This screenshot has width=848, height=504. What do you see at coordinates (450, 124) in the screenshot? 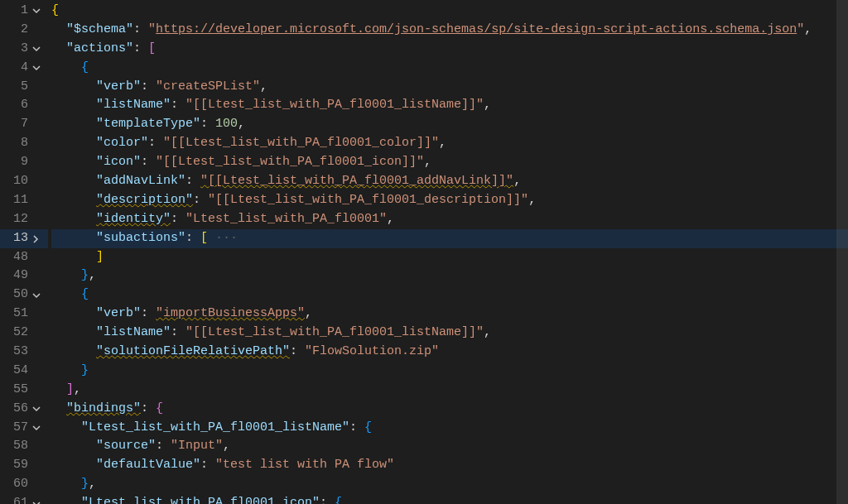
I see `code-line: "templateType": 100,` at bounding box center [450, 124].